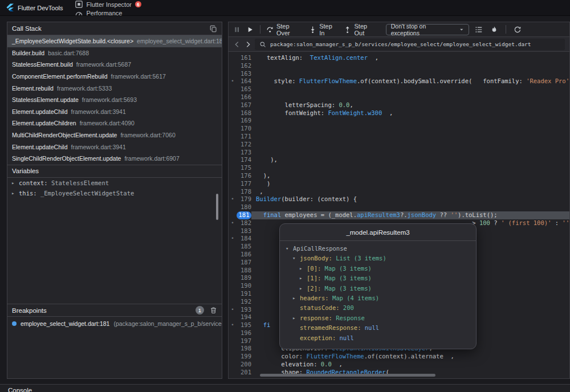 The height and width of the screenshot is (392, 570). What do you see at coordinates (244, 176) in the screenshot?
I see `line-number: 176` at bounding box center [244, 176].